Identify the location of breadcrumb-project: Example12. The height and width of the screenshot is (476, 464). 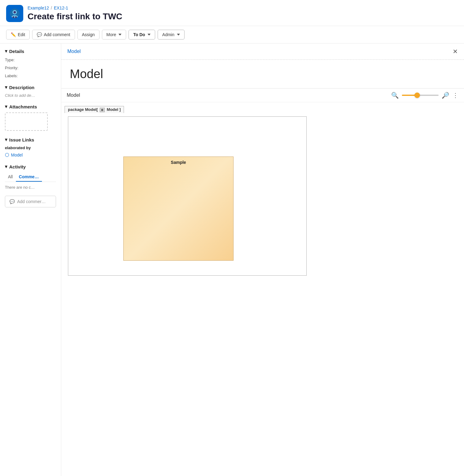
(38, 8).